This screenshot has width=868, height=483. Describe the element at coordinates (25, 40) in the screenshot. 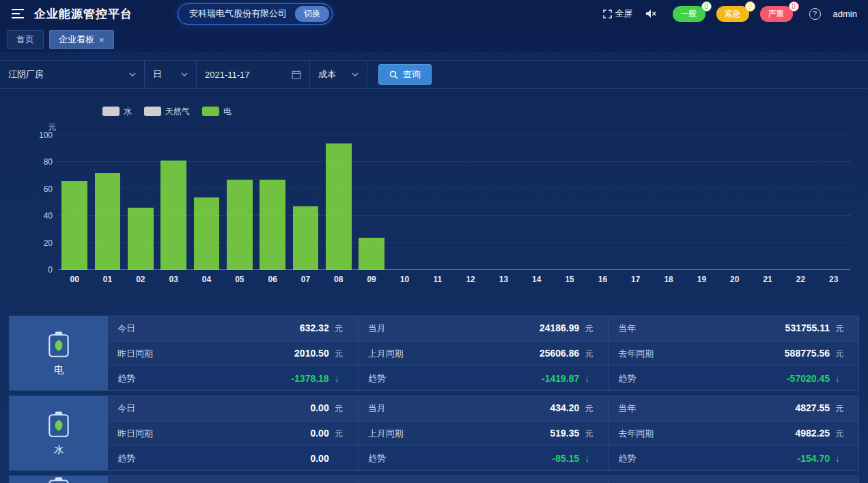

I see `tab-home: 首页` at that location.